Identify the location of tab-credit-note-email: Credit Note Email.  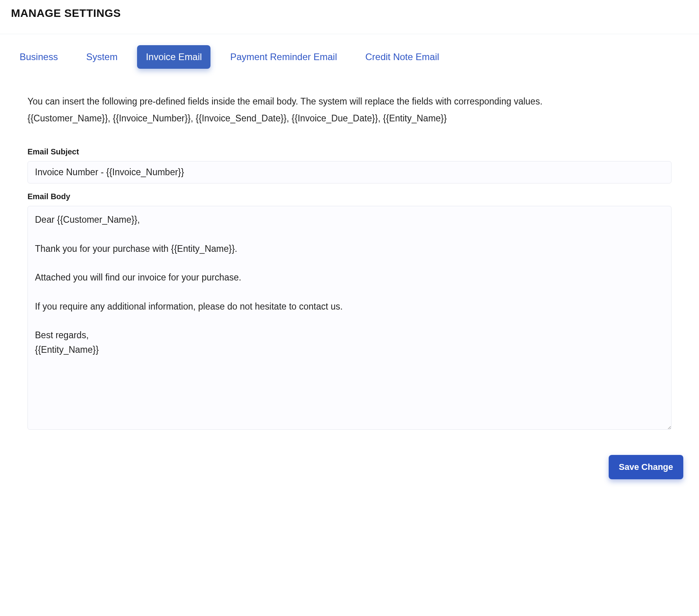
(402, 57).